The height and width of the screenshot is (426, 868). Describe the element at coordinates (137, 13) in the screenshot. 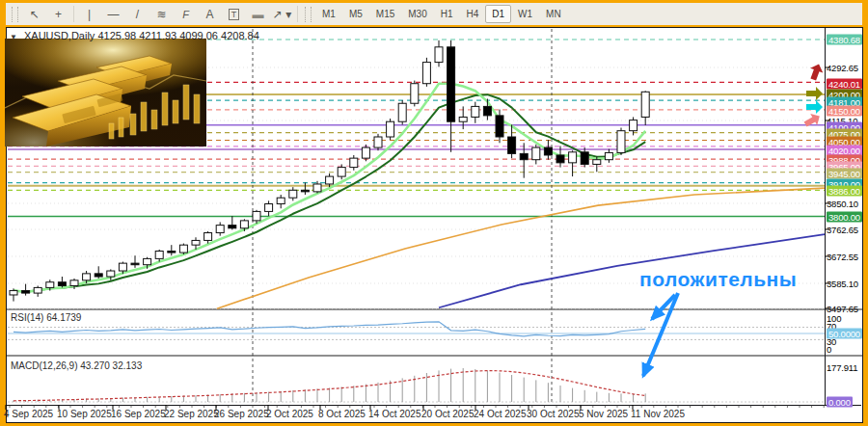

I see `trendline-tool: /` at that location.